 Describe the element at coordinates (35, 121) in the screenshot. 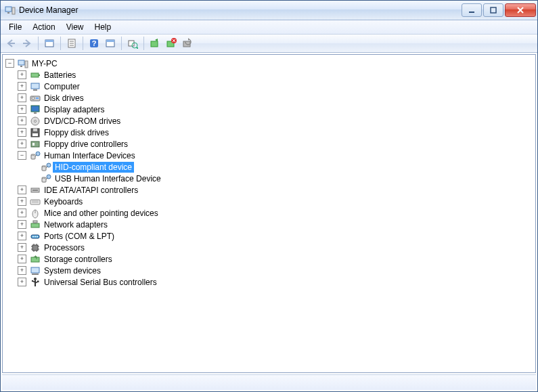

I see `dvd-icon` at that location.